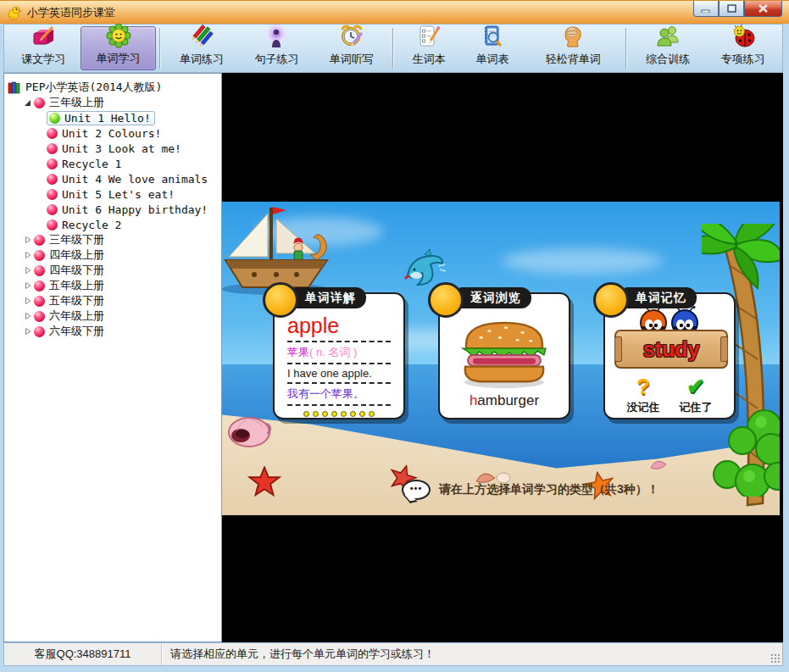 The width and height of the screenshot is (789, 672). I want to click on forgot-button: ? 没记住, so click(644, 395).